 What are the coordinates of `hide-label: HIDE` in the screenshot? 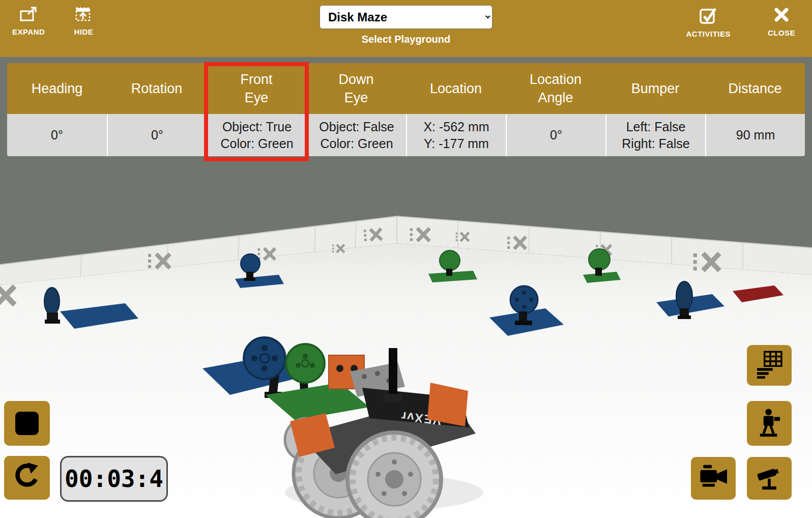 It's located at (83, 32).